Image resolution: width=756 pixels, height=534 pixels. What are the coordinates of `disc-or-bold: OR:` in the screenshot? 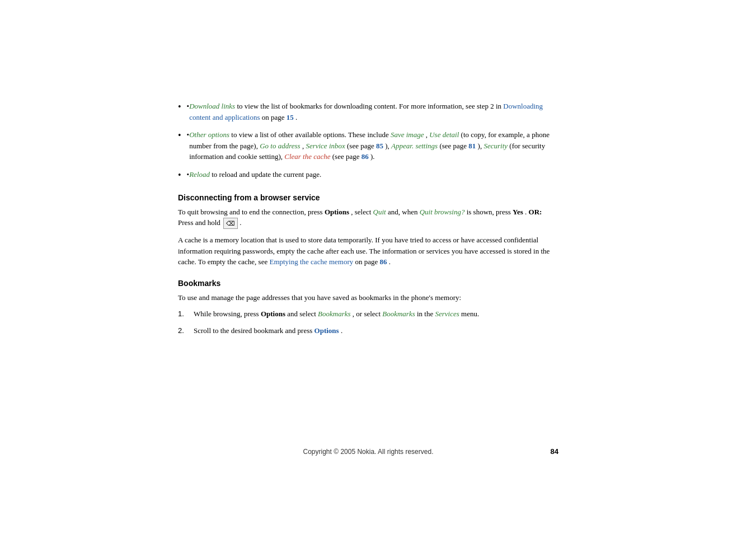 It's located at (536, 212).